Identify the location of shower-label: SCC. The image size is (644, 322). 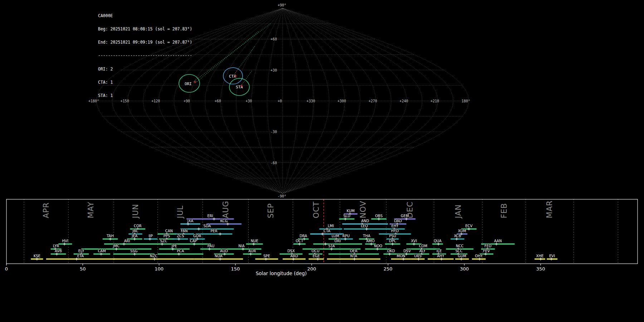
(459, 251).